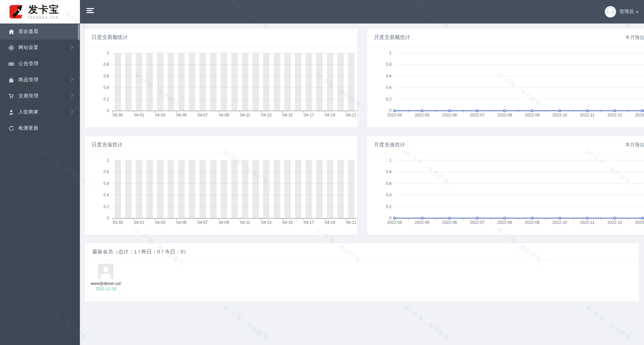 This screenshot has width=644, height=345. What do you see at coordinates (29, 48) in the screenshot?
I see `sidebar-item-label: 网站设置` at bounding box center [29, 48].